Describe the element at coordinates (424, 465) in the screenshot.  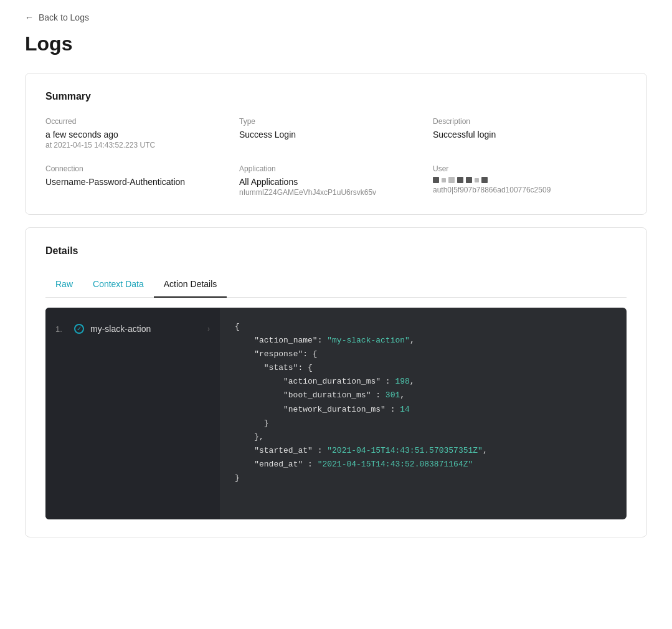
I see `code-line-11: "ended_at" : "2021-04-15T14:43:52.083871…` at that location.